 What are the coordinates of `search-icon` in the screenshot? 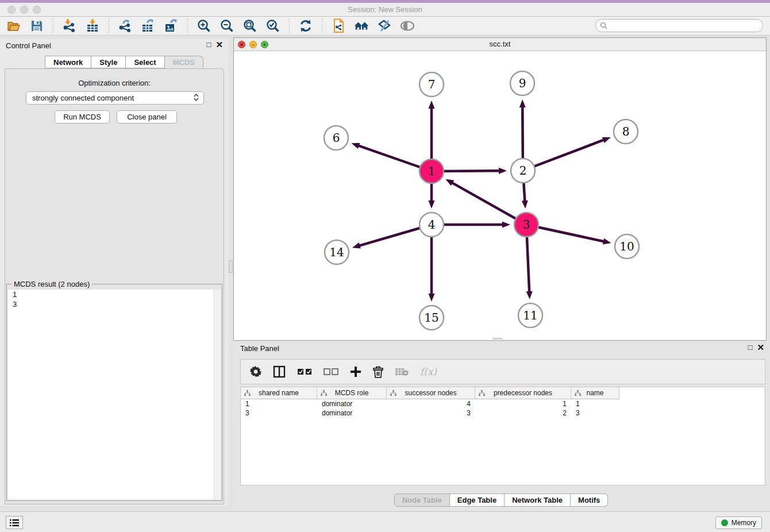 It's located at (603, 25).